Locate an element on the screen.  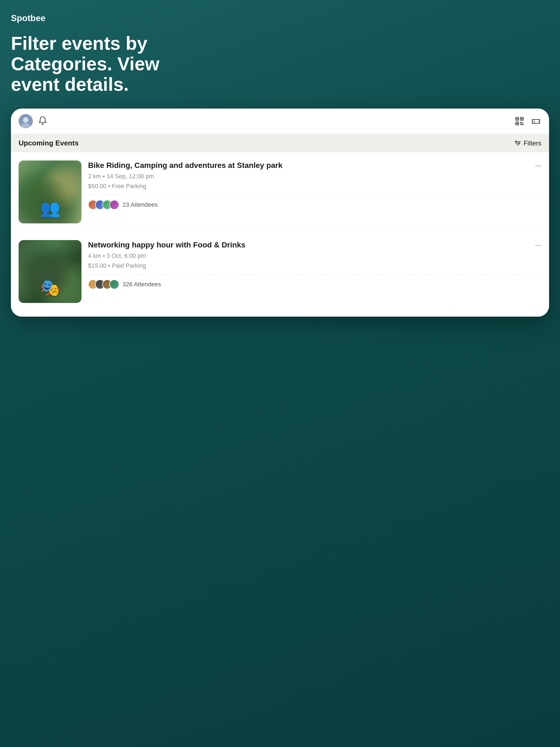
bell-icon is located at coordinates (43, 121).